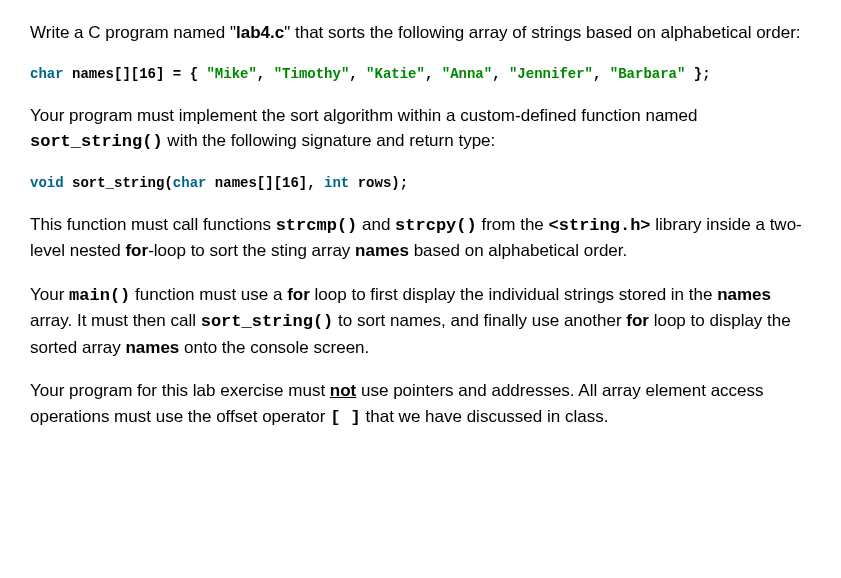 The image size is (841, 578). Describe the element at coordinates (312, 74) in the screenshot. I see `string-literal: "Timothy"` at that location.